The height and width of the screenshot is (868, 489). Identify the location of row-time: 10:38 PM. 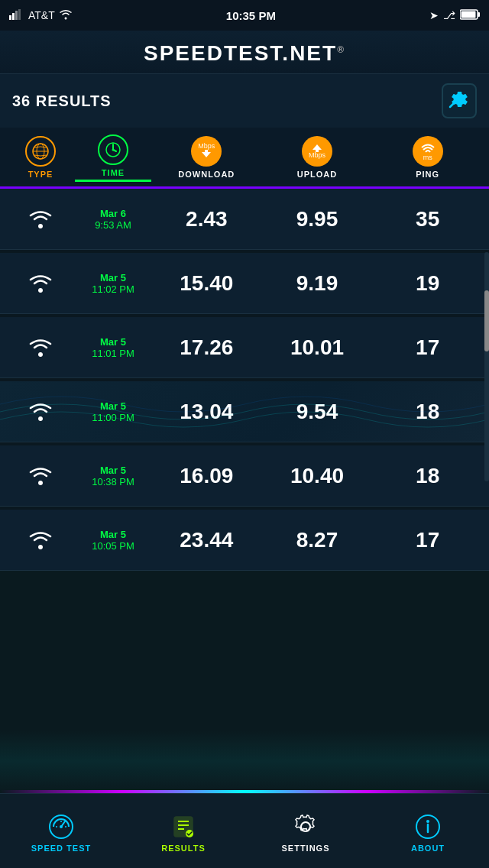
(113, 481).